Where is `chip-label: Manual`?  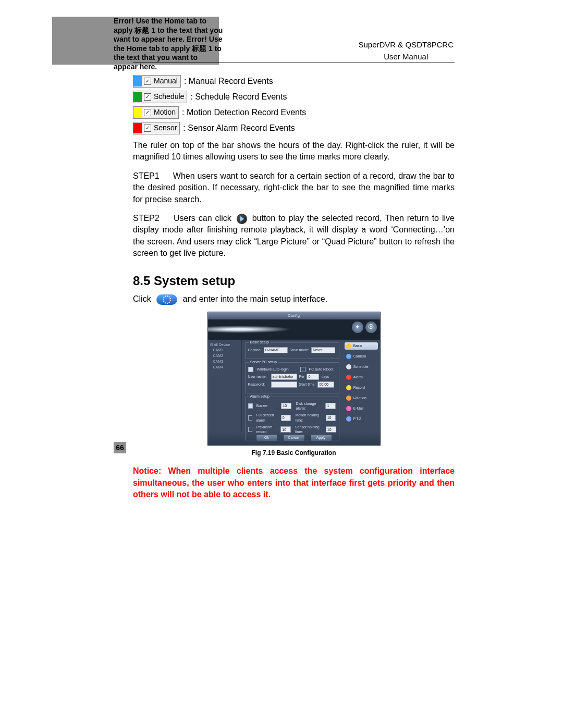
chip-label: Manual is located at coordinates (167, 81).